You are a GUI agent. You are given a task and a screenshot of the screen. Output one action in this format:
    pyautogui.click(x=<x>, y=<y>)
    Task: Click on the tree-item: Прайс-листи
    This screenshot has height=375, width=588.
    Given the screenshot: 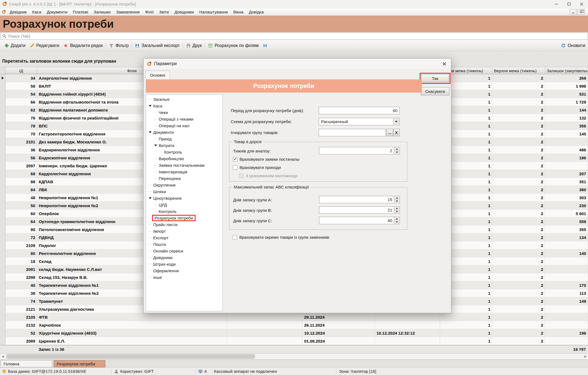 What is the action you would take?
    pyautogui.click(x=184, y=224)
    